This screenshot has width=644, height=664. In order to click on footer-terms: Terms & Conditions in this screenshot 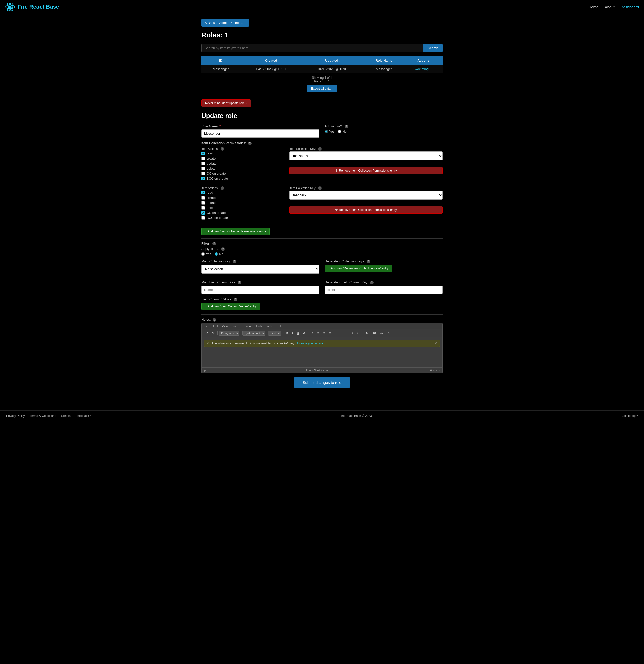, I will do `click(43, 416)`.